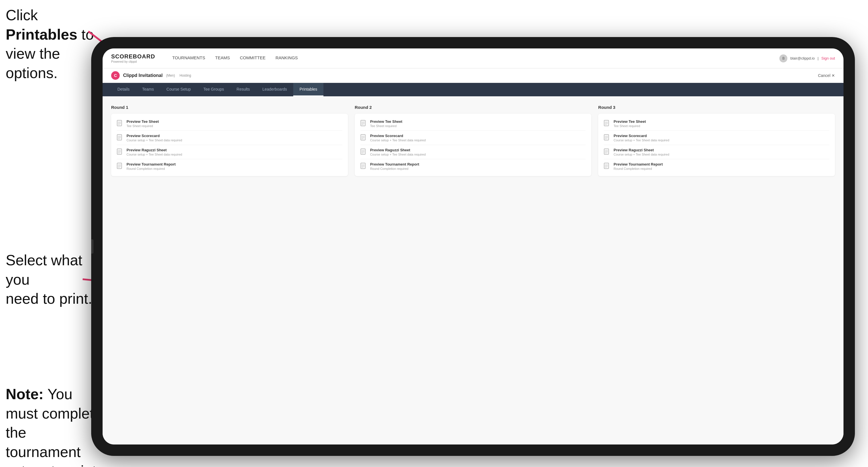  Describe the element at coordinates (473, 90) in the screenshot. I see `sub-nav: Details Teams Course Setup Tee Groups Re…` at that location.